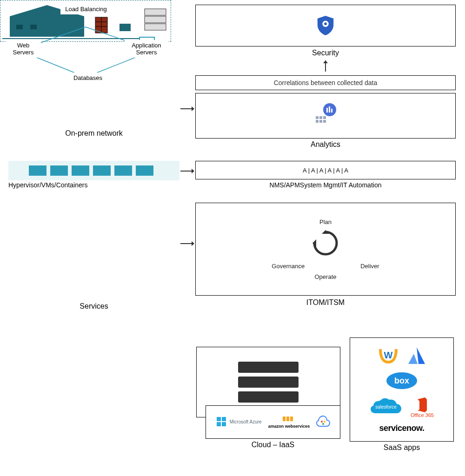 The width and height of the screenshot is (465, 476). What do you see at coordinates (326, 116) in the screenshot?
I see `analytics-chart-icon` at bounding box center [326, 116].